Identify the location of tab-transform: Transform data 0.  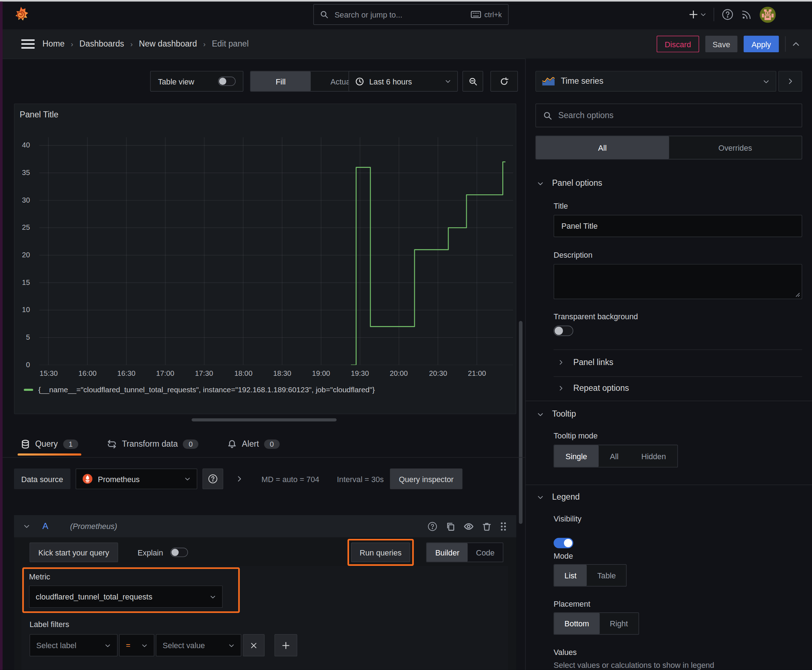
(153, 444).